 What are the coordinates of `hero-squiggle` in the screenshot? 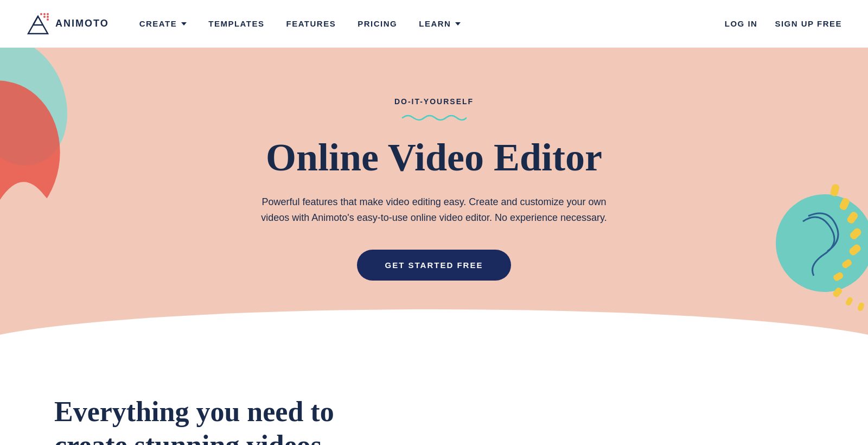 It's located at (434, 117).